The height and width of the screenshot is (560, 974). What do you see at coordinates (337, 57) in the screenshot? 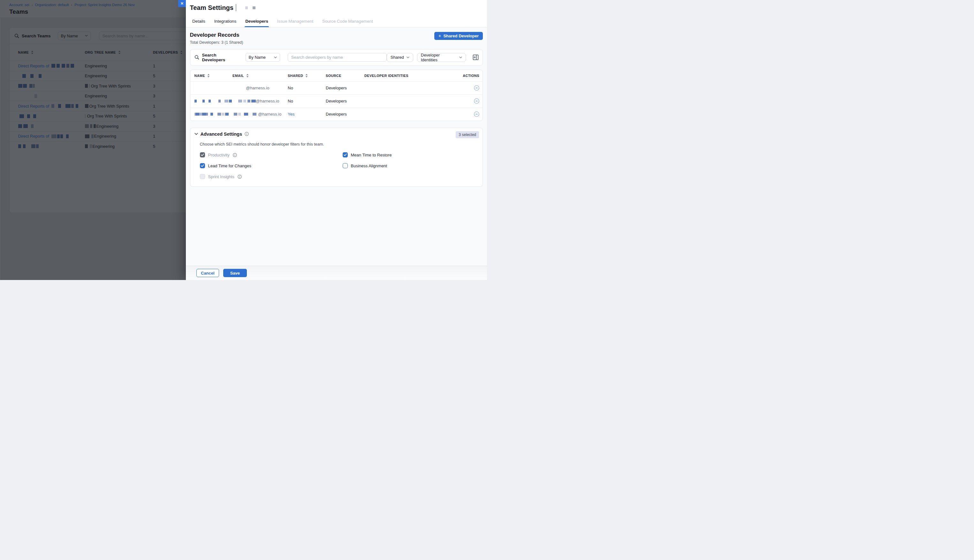
I see `developer-search-input` at bounding box center [337, 57].